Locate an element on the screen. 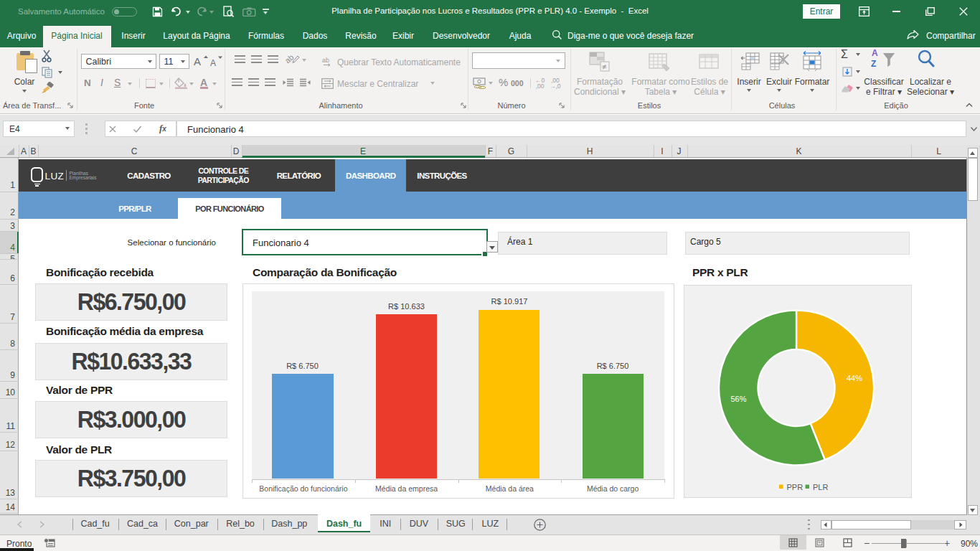  svg-text: 44% is located at coordinates (854, 378).